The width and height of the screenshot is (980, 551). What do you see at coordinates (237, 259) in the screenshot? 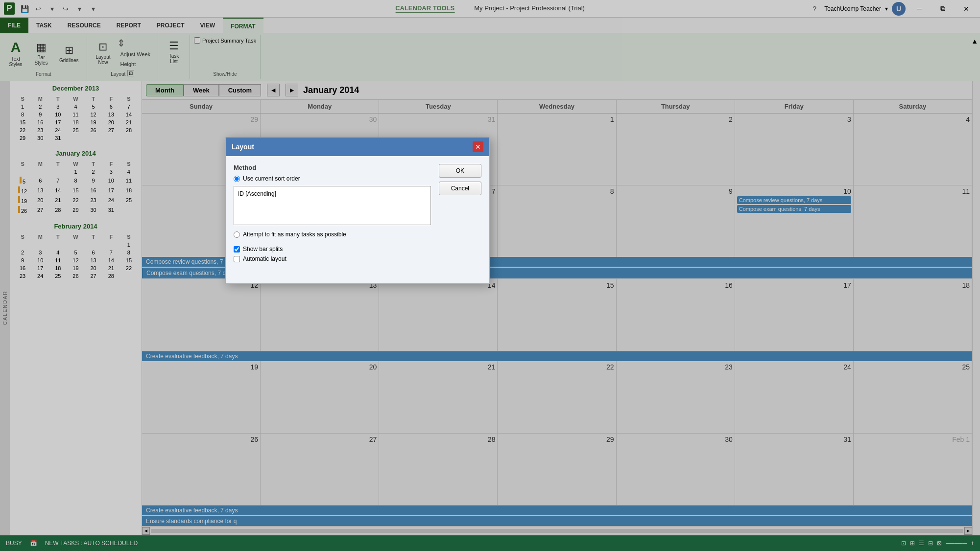
I see `auto-layout-input` at bounding box center [237, 259].